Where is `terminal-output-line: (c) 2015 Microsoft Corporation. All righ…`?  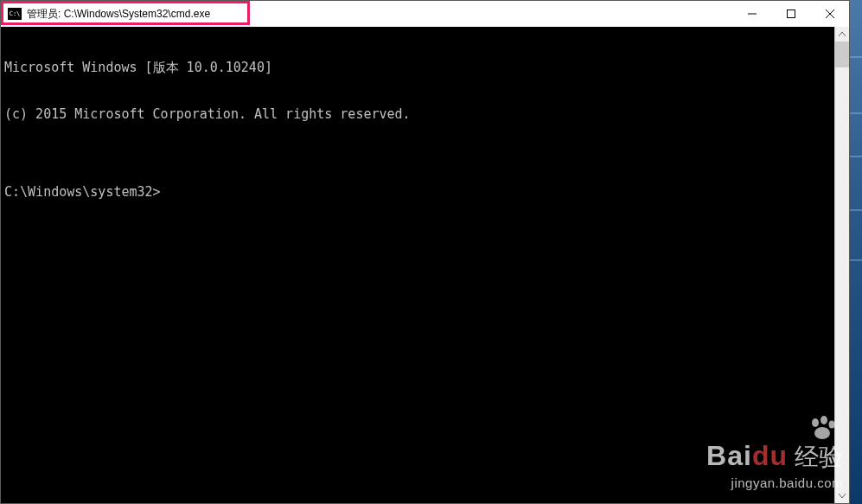 terminal-output-line: (c) 2015 Microsoft Corporation. All righ… is located at coordinates (418, 114).